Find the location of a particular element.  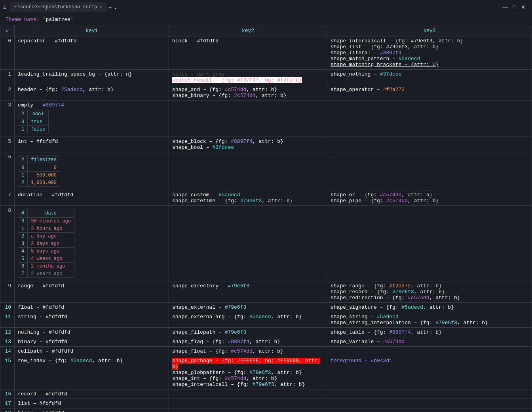

inner-row: 1 false is located at coordinates (33, 130).